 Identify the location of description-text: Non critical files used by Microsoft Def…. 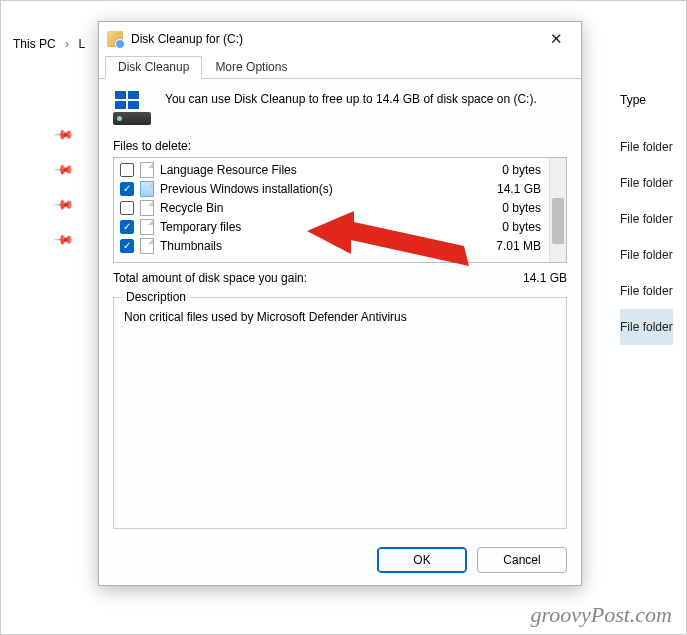
(340, 317).